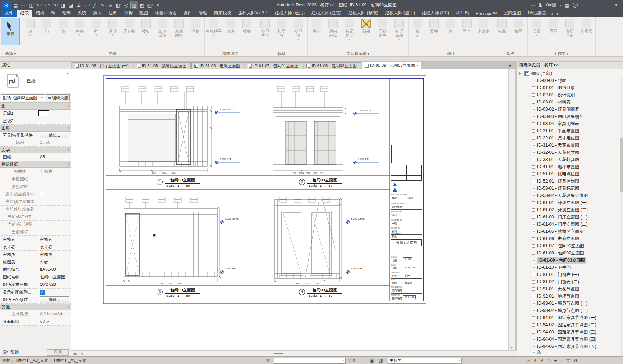 Image resolution: width=623 pixels, height=364 pixels. Describe the element at coordinates (230, 26) in the screenshot. I see `ribbon-button: 坡道` at that location.